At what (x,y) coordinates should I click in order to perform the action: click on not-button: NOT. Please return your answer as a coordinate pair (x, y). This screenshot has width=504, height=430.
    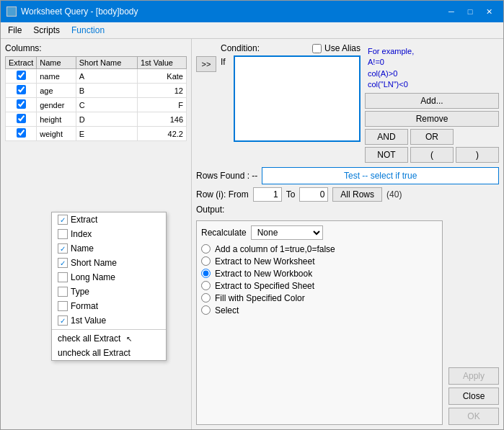
    Looking at the image, I should click on (386, 155).